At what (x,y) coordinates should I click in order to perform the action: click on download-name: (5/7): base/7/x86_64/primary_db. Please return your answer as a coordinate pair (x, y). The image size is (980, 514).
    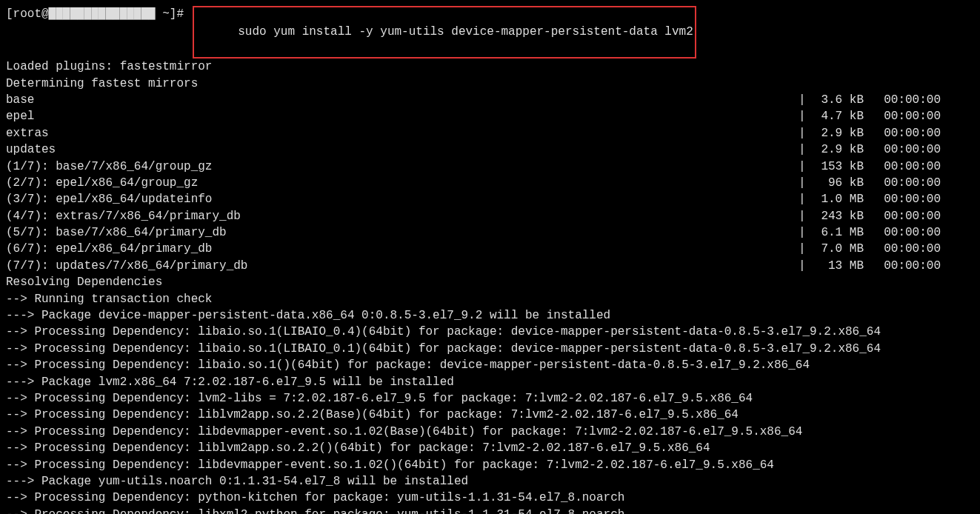
    Looking at the image, I should click on (402, 233).